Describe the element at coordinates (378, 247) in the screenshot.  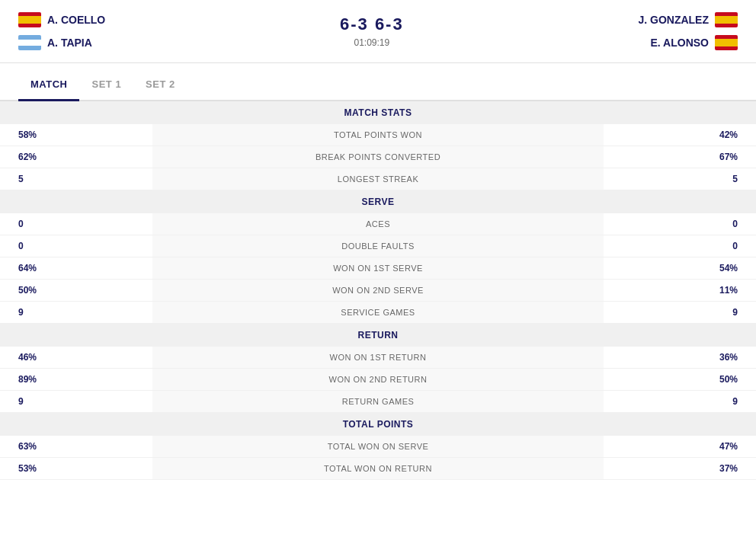
I see `table-row: 0DOUBLE FAULTS0` at that location.